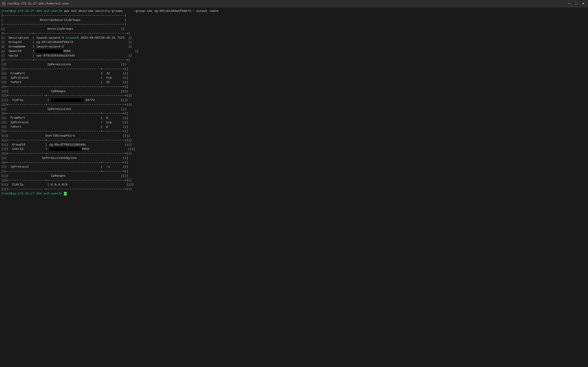 The width and height of the screenshot is (588, 367). I want to click on row-cidrip-1: |||| CidrIp | REDACTED.93/32 ||||, so click(294, 100).